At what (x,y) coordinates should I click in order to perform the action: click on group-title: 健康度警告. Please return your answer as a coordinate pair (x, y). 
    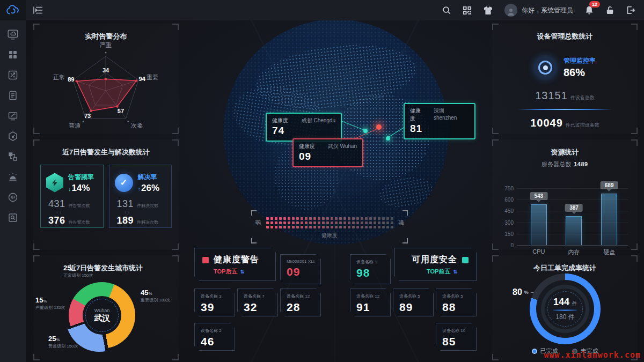
    Looking at the image, I should click on (236, 260).